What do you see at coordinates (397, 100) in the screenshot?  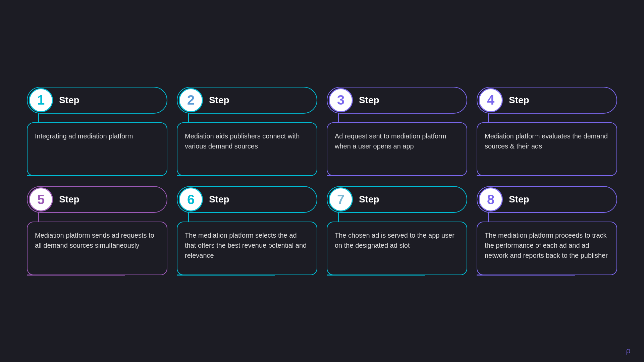 I see `step-header-3: 3 Step` at bounding box center [397, 100].